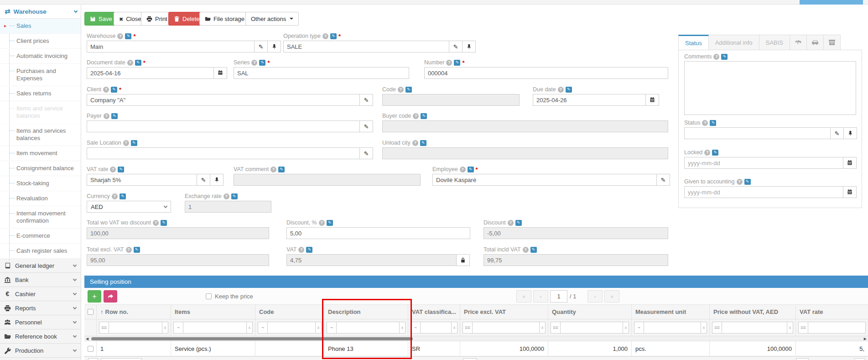 This screenshot has height=360, width=868. I want to click on col-header-description: Description, so click(366, 312).